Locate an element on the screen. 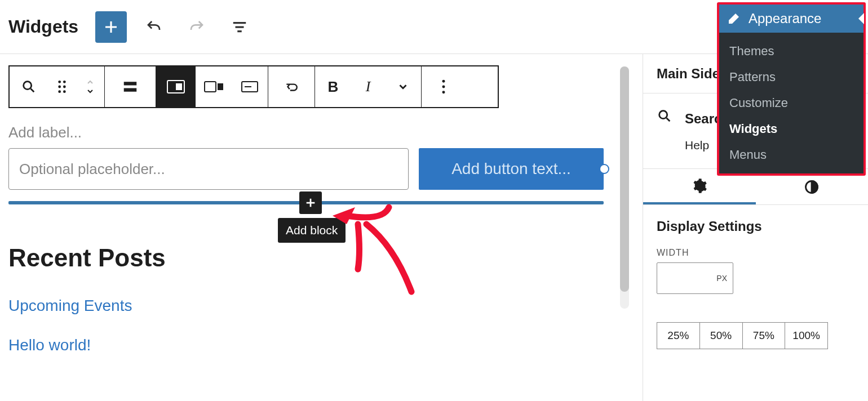 This screenshot has width=868, height=401. width-input: PX is located at coordinates (695, 278).